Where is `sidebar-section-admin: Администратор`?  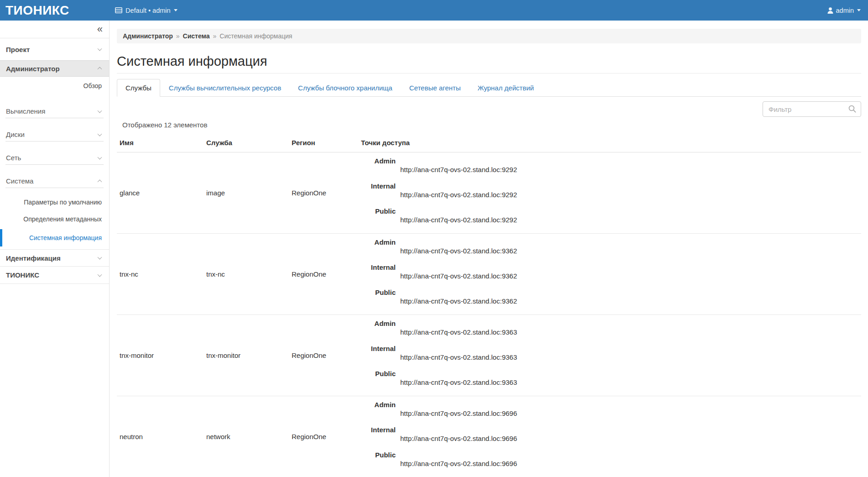
sidebar-section-admin: Администратор is located at coordinates (55, 68).